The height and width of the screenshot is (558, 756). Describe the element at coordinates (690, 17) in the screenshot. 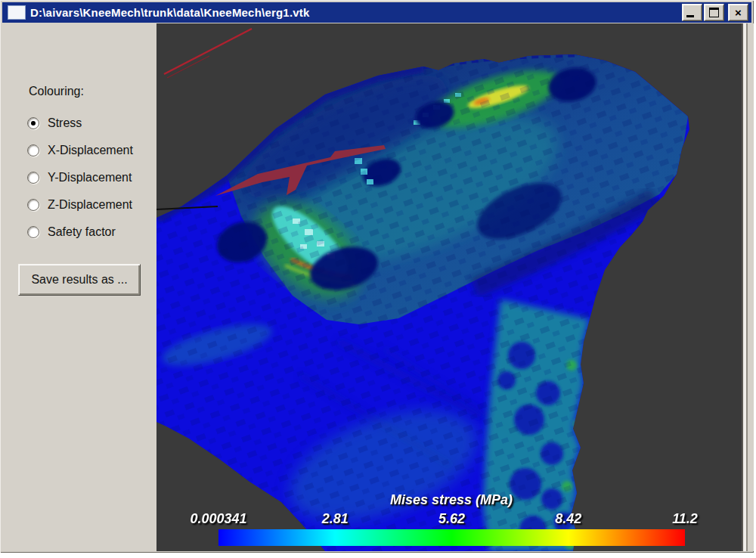

I see `minimize-icon` at that location.